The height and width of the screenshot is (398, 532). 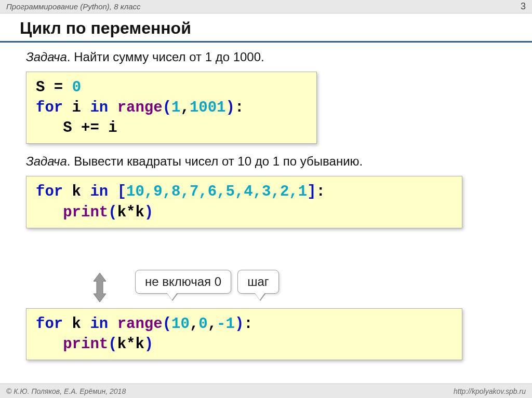 I want to click on code3-k: k, so click(x=76, y=324).